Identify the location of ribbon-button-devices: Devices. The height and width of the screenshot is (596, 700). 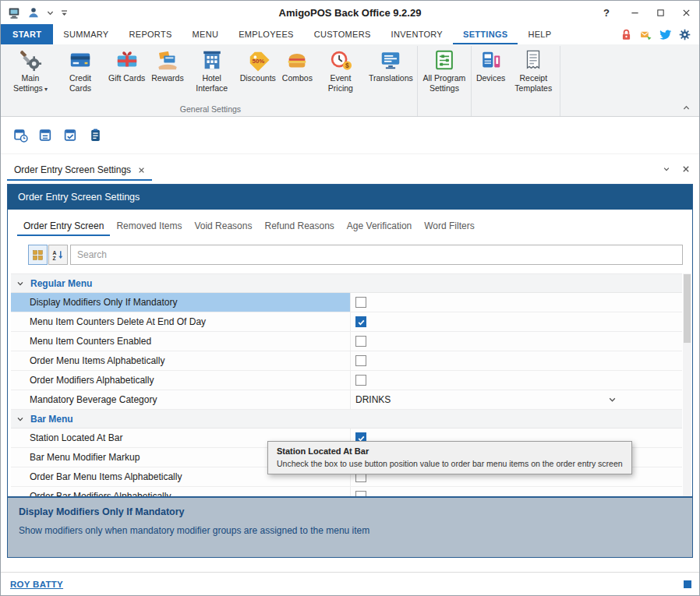
(491, 65).